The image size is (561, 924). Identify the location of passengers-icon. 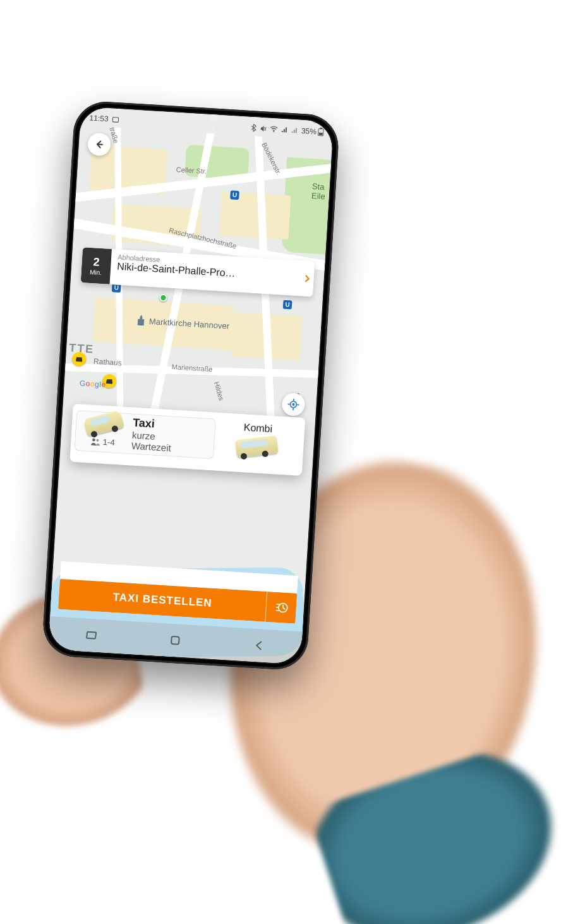
(96, 441).